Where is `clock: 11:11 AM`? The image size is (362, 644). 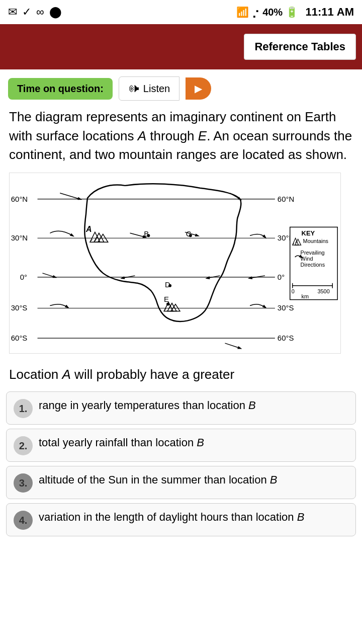
clock: 11:11 AM is located at coordinates (330, 12).